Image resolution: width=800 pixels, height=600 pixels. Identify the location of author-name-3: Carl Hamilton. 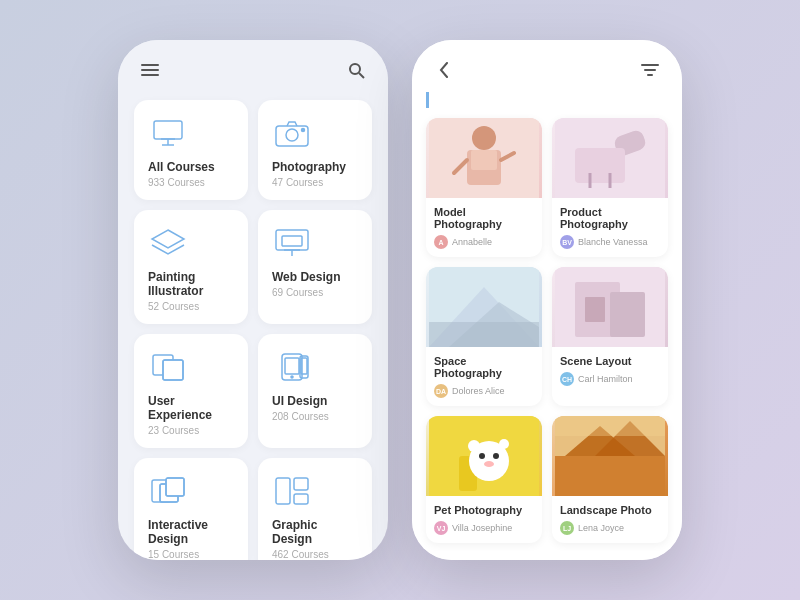
(606, 379).